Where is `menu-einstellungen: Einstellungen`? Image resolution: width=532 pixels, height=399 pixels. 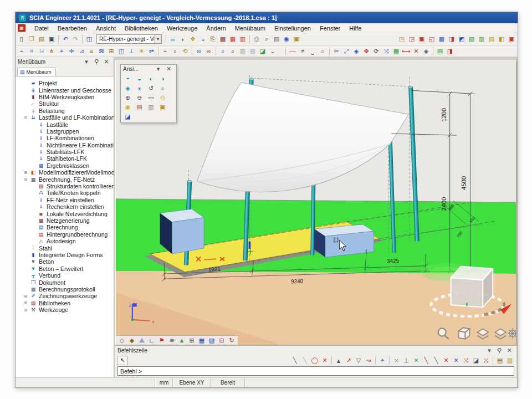
menu-einstellungen: Einstellungen is located at coordinates (293, 28).